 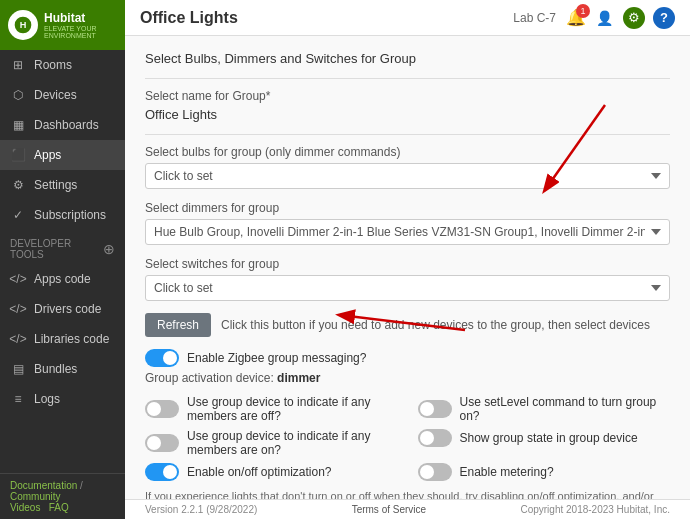 What do you see at coordinates (178, 325) in the screenshot?
I see `refresh-button: Refresh` at bounding box center [178, 325].